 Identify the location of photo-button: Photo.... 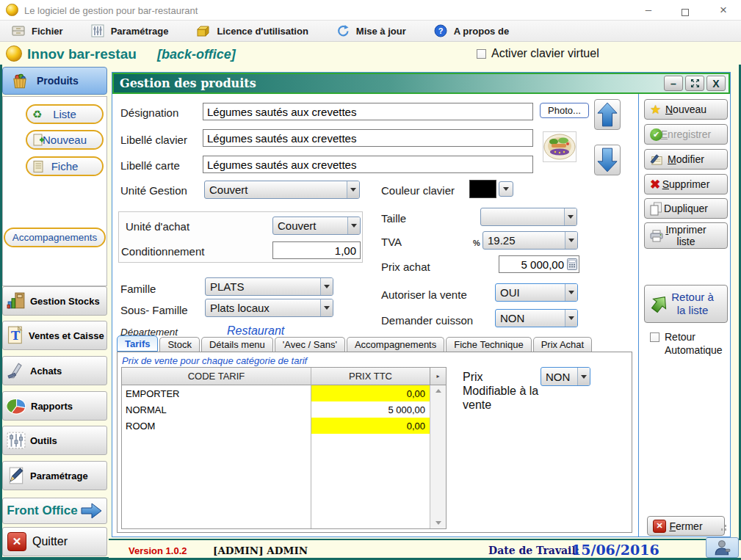
(564, 110).